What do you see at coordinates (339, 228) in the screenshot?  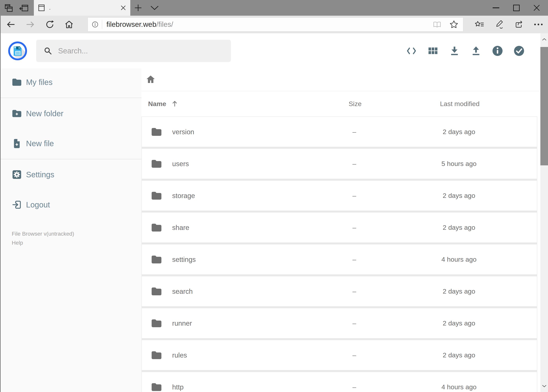 I see `file-row: share – 2 days ago` at bounding box center [339, 228].